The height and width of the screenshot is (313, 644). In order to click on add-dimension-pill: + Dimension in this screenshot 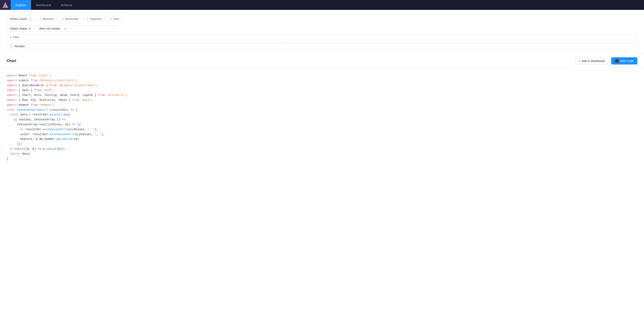, I will do `click(70, 19)`.